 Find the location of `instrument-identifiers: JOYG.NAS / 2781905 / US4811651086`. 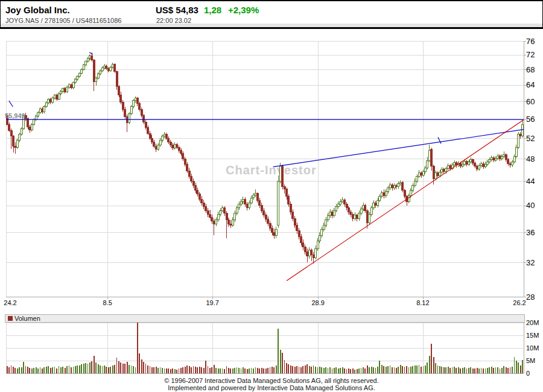

instrument-identifiers: JOYG.NAS / 2781905 / US4811651086 is located at coordinates (63, 21).